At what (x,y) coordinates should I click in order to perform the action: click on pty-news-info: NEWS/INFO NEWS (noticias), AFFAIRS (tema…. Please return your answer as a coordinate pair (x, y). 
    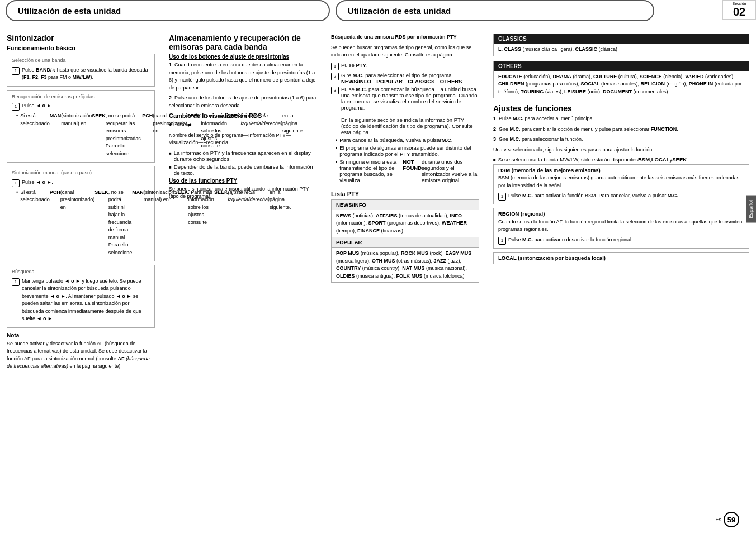
    Looking at the image, I should click on (405, 219).